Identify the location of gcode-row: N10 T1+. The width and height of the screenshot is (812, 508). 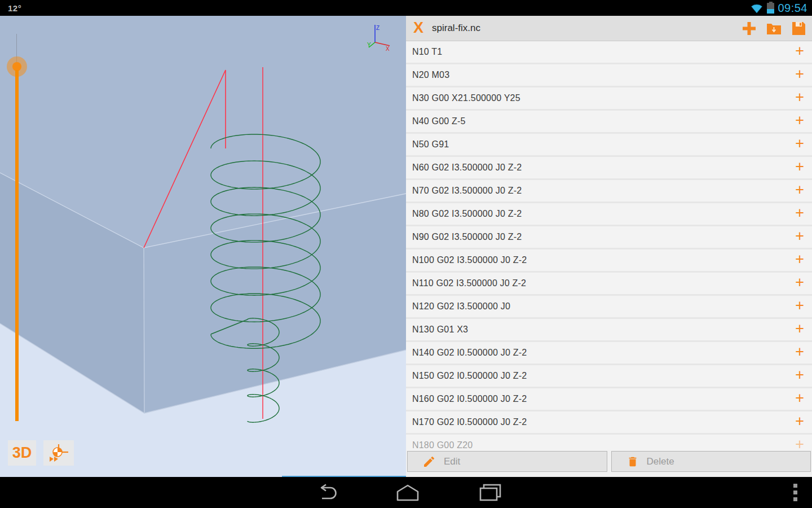
(609, 53).